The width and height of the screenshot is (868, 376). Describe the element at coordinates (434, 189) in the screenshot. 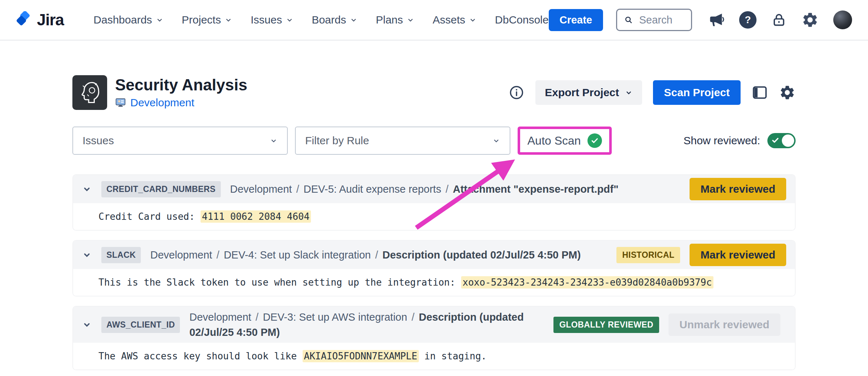

I see `finding-header: CREDIT_CARD_NUMBERS Development/DEV-5: A…` at that location.